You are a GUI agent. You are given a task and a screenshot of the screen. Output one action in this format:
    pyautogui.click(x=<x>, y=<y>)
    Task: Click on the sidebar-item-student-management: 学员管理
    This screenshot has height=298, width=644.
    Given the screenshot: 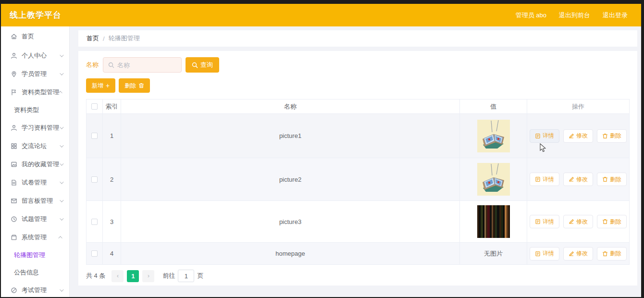 What is the action you would take?
    pyautogui.click(x=35, y=74)
    